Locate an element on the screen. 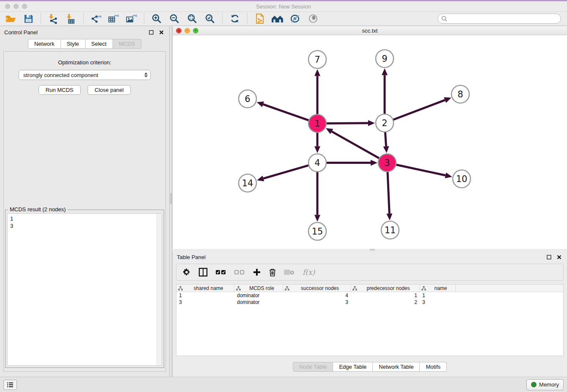  home-icon is located at coordinates (278, 19).